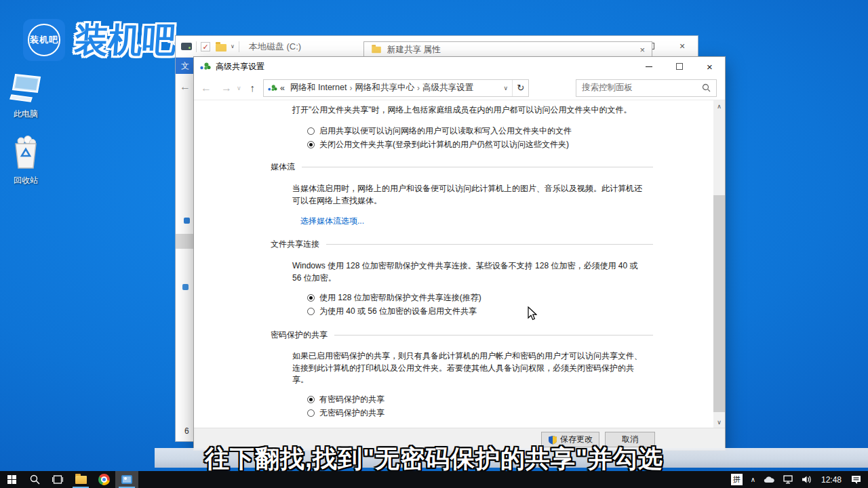  What do you see at coordinates (508, 49) in the screenshot?
I see `share-properties-dialog: 新建共享 属性 ×` at bounding box center [508, 49].